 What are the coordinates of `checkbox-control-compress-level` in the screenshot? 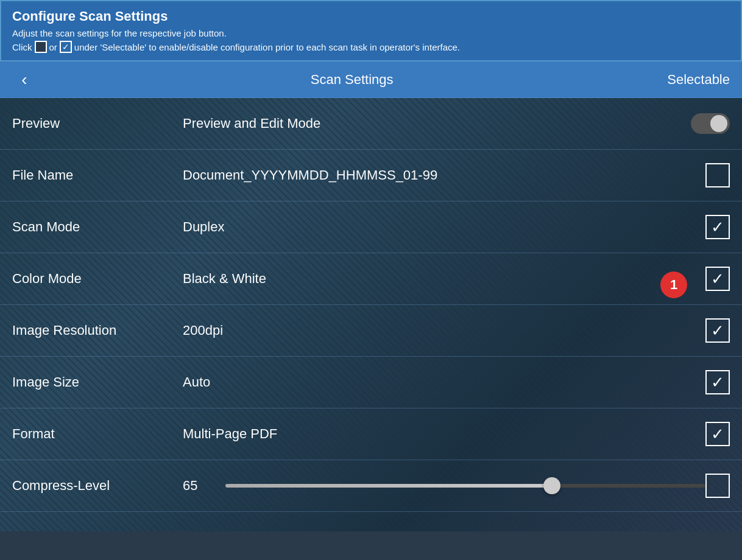 It's located at (718, 486).